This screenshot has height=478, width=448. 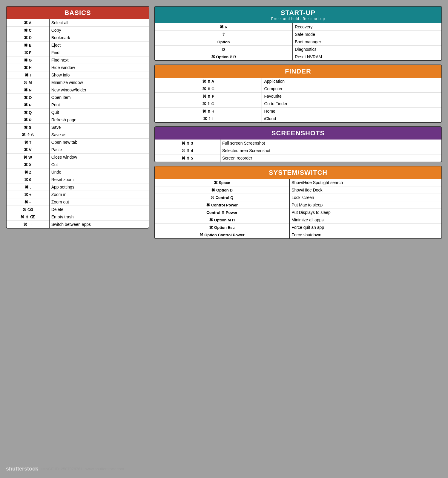 I want to click on desc-cell: Paste, so click(x=99, y=150).